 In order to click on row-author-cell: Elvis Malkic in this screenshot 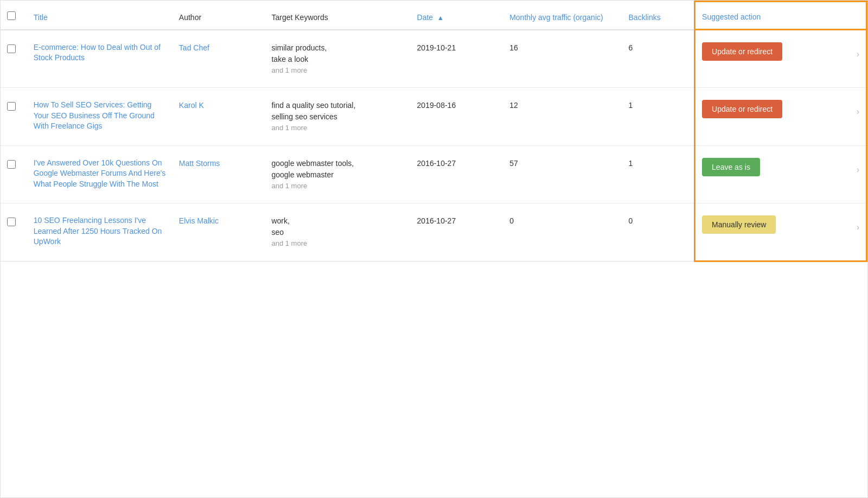, I will do `click(219, 232)`.